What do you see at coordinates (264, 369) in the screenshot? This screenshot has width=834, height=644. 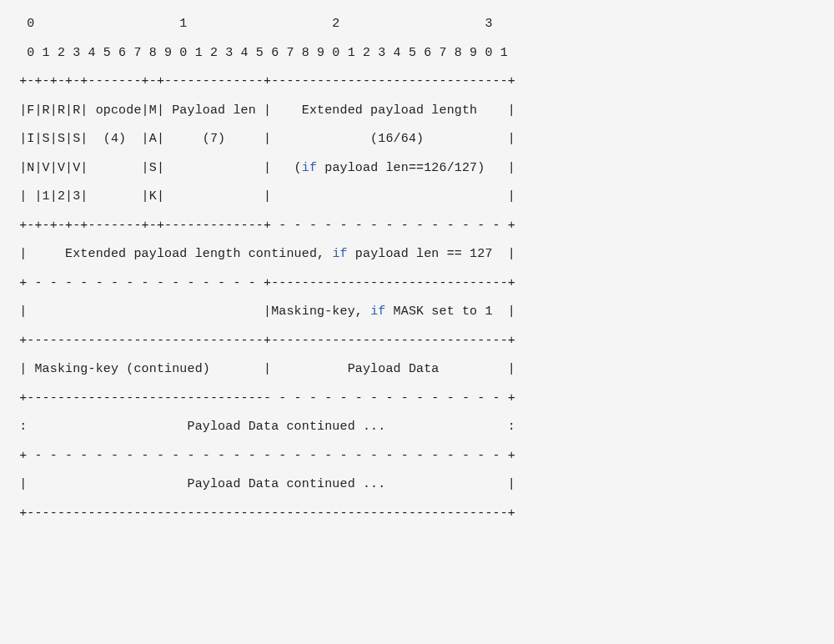 I see `masking-key-continued-row: | Masking-key (continued) | Payload Data…` at bounding box center [264, 369].